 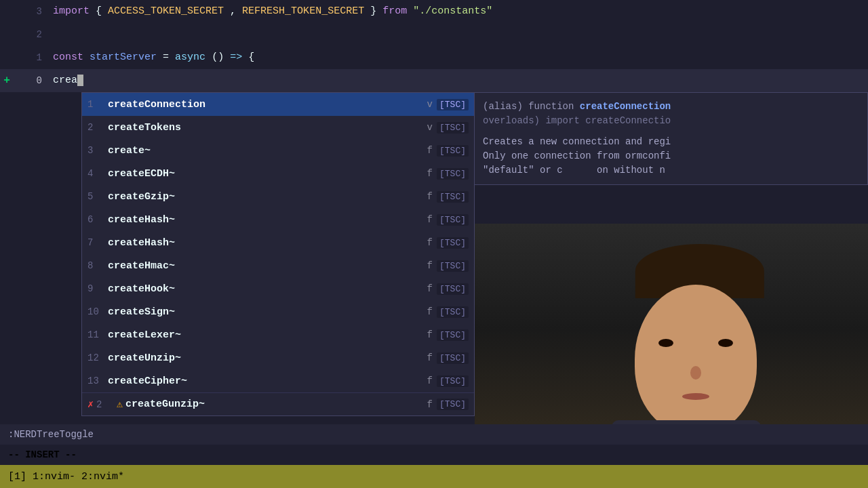 What do you see at coordinates (190, 57) in the screenshot?
I see `async-kw: async` at bounding box center [190, 57].